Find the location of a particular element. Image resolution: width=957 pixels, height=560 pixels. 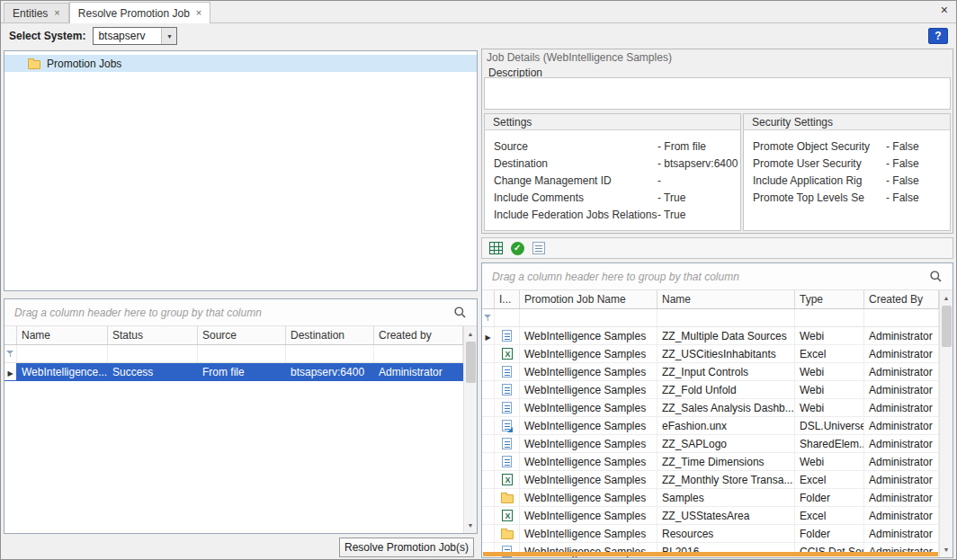

tab-resolve-promotion-job: Resolve Promotion Job × is located at coordinates (140, 13).